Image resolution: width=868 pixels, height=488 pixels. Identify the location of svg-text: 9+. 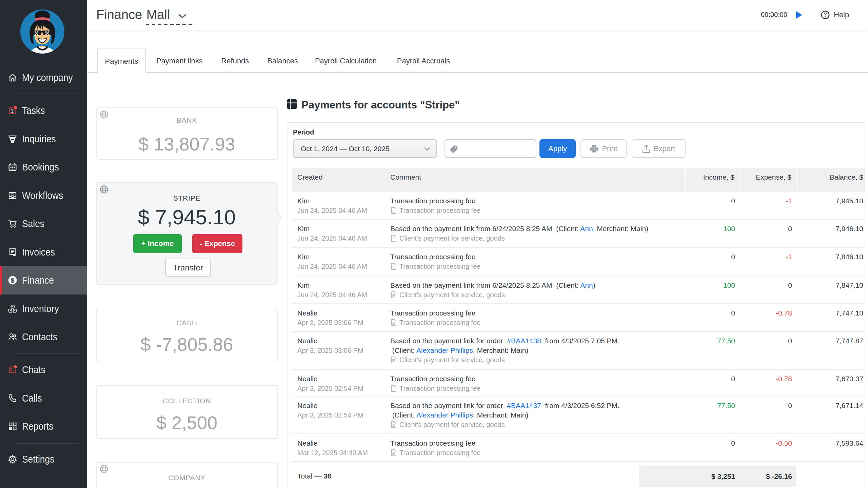
(13, 370).